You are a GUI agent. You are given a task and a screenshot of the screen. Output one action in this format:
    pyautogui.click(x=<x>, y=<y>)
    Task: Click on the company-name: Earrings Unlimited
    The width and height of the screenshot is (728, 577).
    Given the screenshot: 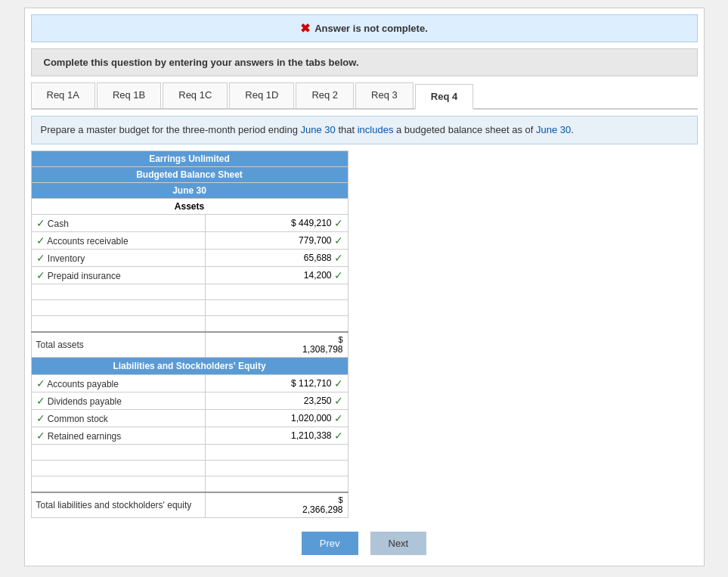 What is the action you would take?
    pyautogui.click(x=189, y=159)
    